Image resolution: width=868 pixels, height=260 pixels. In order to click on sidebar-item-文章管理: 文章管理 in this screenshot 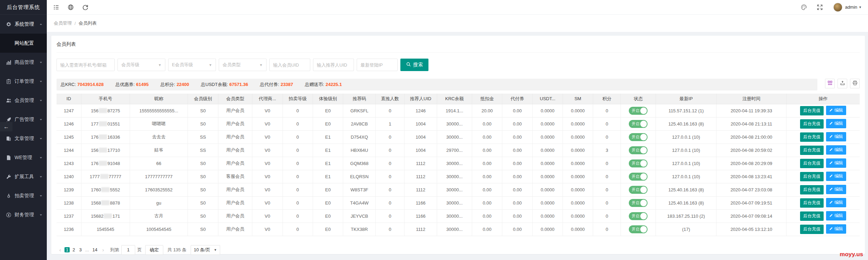, I will do `click(24, 139)`.